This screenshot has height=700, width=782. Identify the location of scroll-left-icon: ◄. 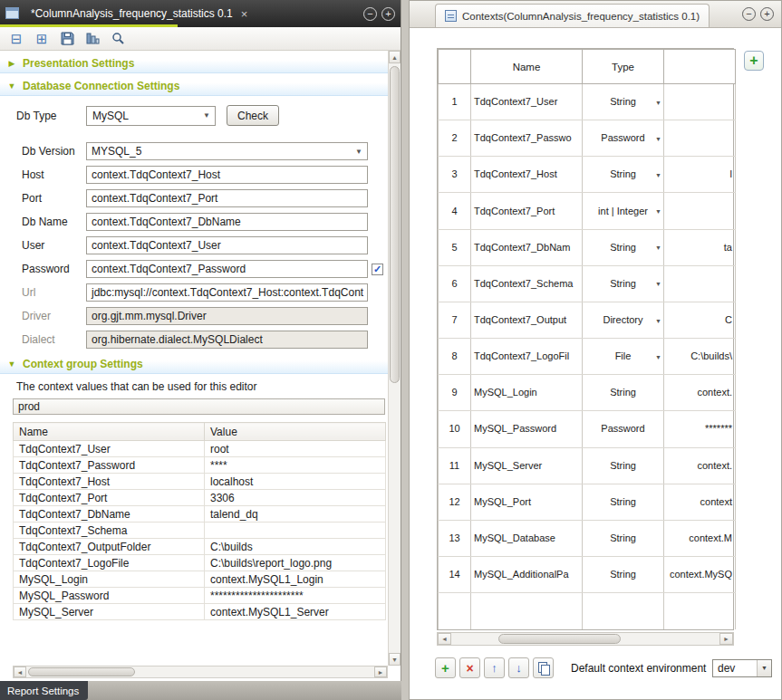
(444, 639).